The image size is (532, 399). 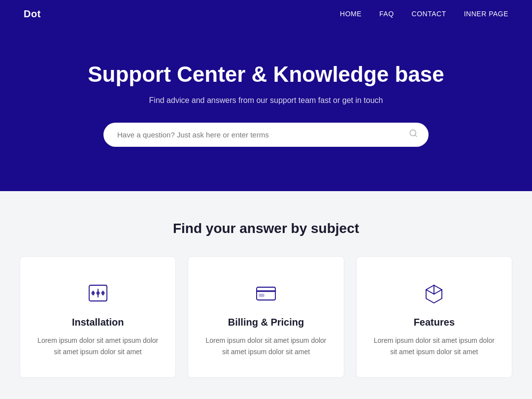 I want to click on sliders-icon, so click(x=98, y=293).